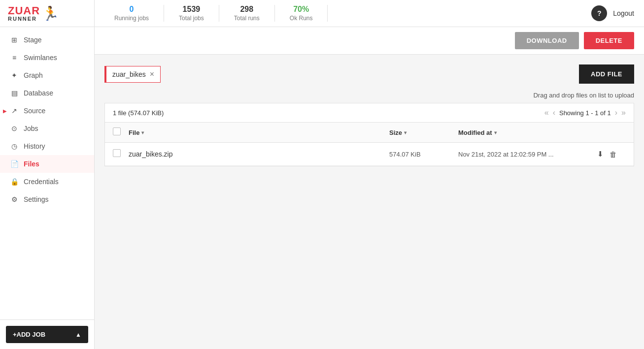  I want to click on ok-runs-value: 70%, so click(301, 9).